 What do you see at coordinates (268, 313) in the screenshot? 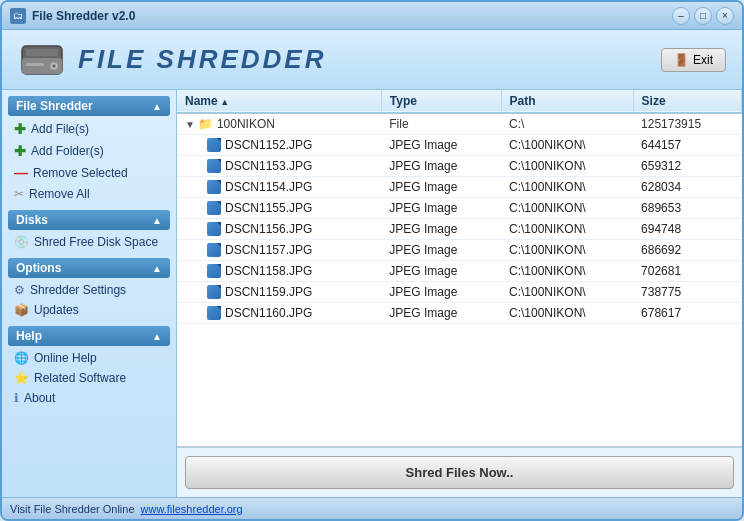
I see `file-name-text: DSCN1160.JPG` at bounding box center [268, 313].